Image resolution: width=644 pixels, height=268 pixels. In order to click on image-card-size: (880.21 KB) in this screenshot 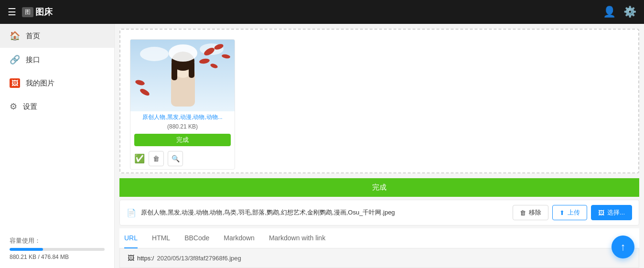, I will do `click(182, 128)`.